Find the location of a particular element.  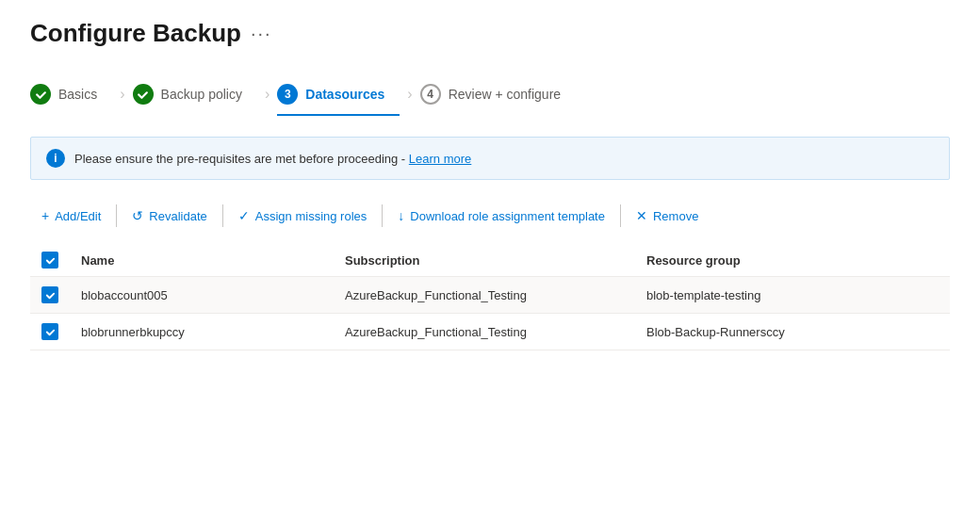

add-edit-button: + Add/Edit is located at coordinates (72, 216).